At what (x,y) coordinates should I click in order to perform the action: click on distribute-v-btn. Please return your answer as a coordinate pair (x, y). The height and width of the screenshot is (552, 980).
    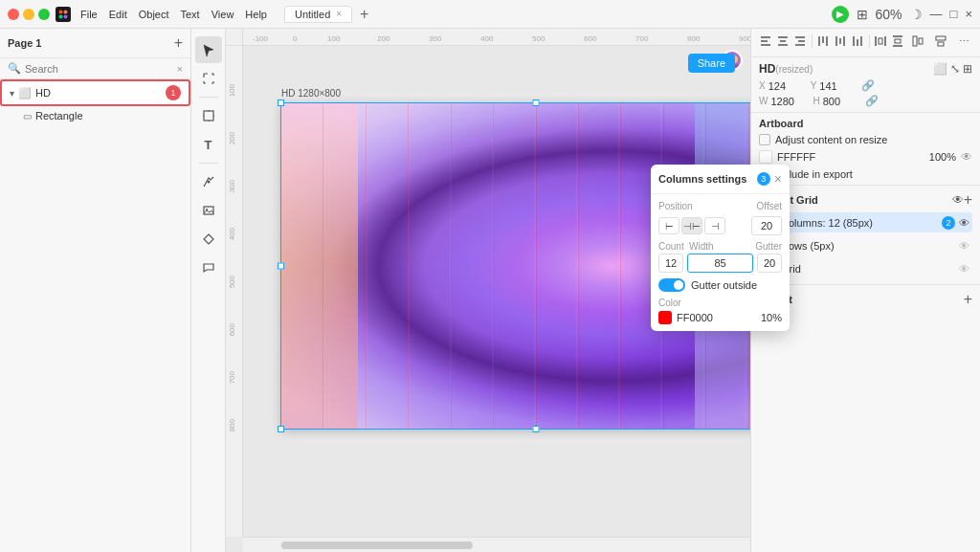
    Looking at the image, I should click on (898, 41).